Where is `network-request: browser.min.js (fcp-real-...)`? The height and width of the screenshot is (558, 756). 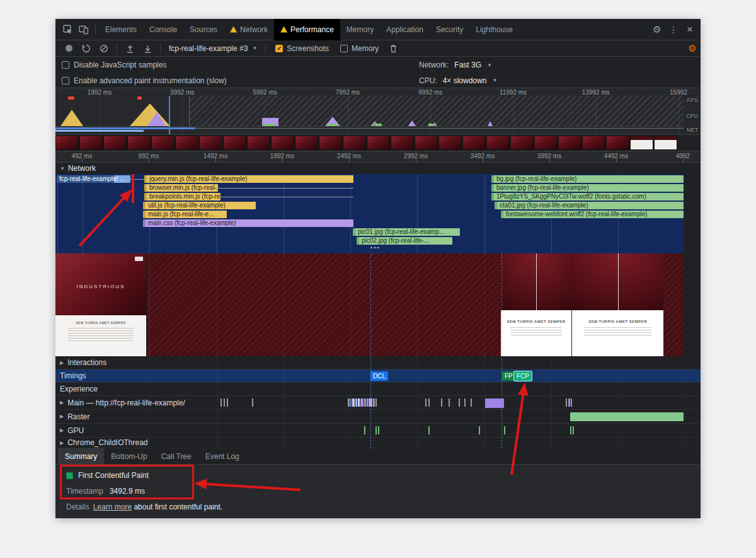 network-request: browser.min.js (fcp-real-...) is located at coordinates (181, 188).